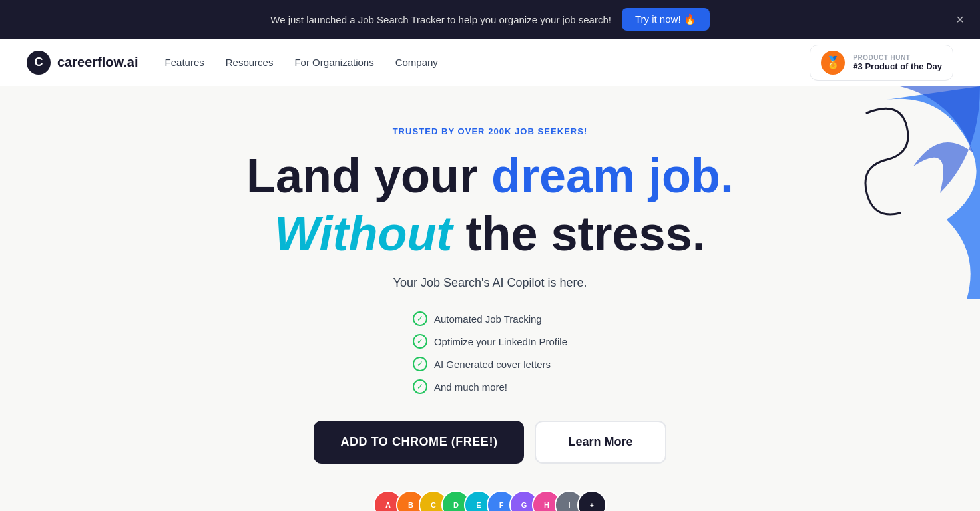 This screenshot has height=511, width=980. Describe the element at coordinates (490, 63) in the screenshot. I see `navbar: C careerflow.ai Features Resources For O…` at that location.